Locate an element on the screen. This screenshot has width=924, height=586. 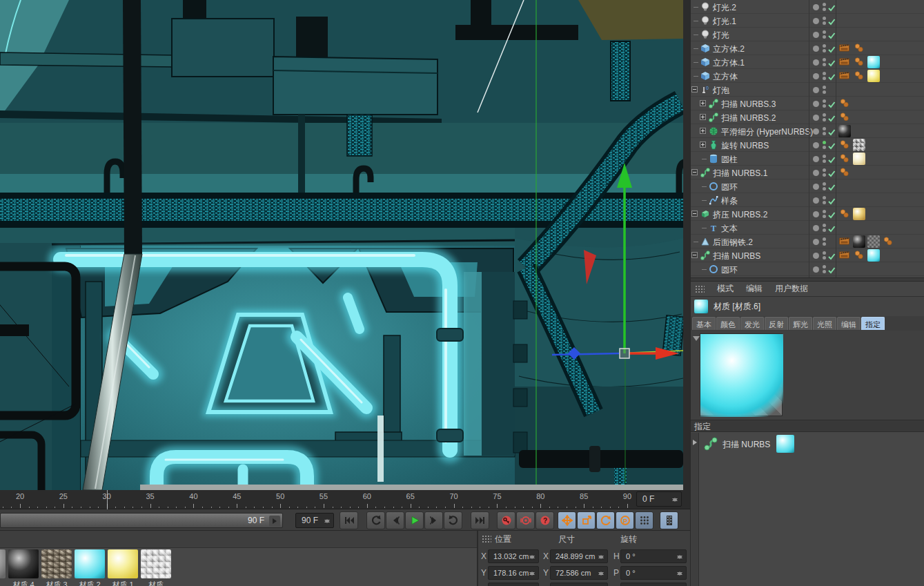
record-options-button: ? is located at coordinates (545, 520).